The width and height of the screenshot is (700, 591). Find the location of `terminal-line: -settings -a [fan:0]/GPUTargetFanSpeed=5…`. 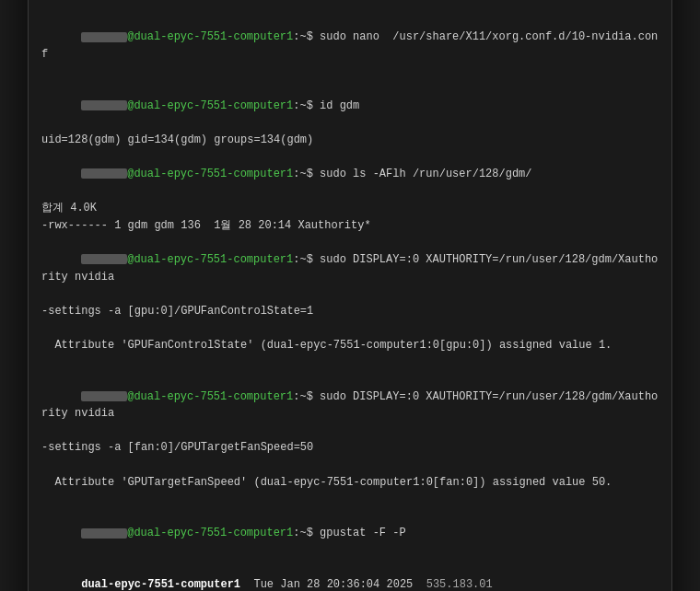

terminal-line: -settings -a [fan:0]/GPUTargetFanSpeed=5… is located at coordinates (350, 447).